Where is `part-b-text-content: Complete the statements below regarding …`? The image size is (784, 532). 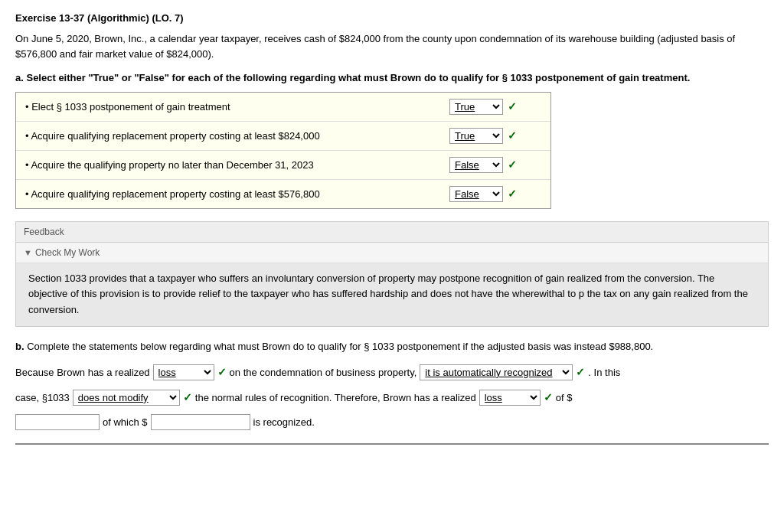 part-b-text-content: Complete the statements below regarding … is located at coordinates (340, 346).